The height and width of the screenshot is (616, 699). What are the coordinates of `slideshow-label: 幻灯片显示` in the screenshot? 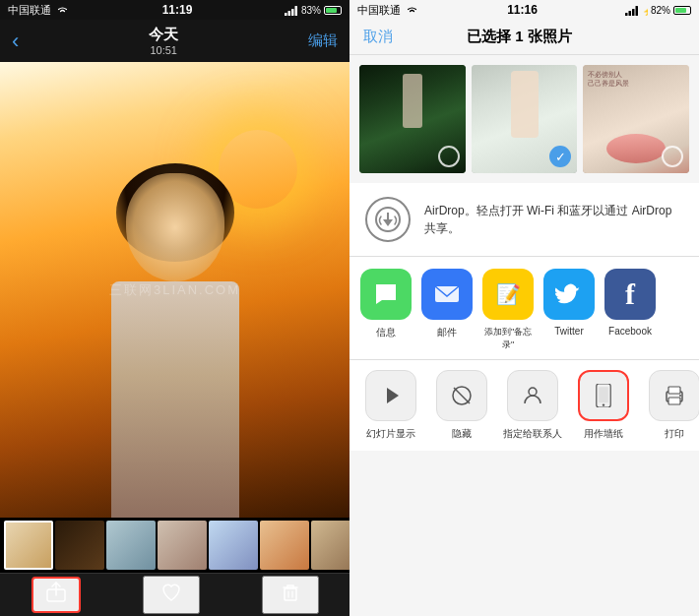 It's located at (391, 434).